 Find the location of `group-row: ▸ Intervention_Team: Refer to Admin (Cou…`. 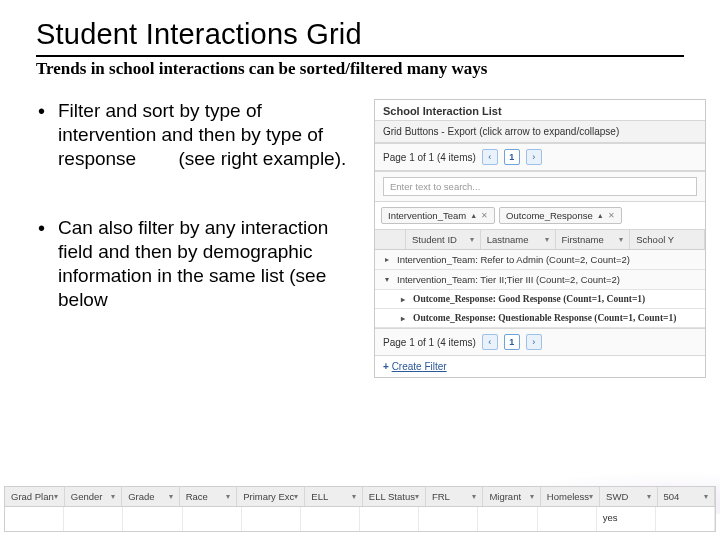

group-row: ▸ Intervention_Team: Refer to Admin (Cou… is located at coordinates (540, 260).